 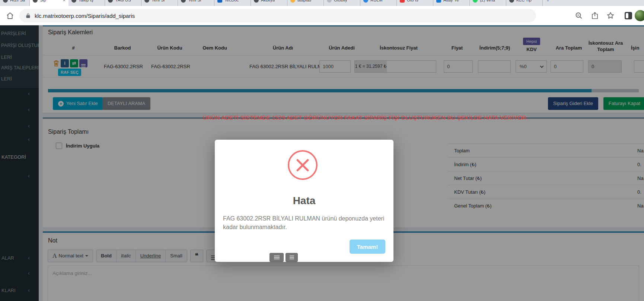 What do you see at coordinates (85, 16) in the screenshot?
I see `url-text: klc.matrixotoerp.com/Siparis/add_siparis` at bounding box center [85, 16].